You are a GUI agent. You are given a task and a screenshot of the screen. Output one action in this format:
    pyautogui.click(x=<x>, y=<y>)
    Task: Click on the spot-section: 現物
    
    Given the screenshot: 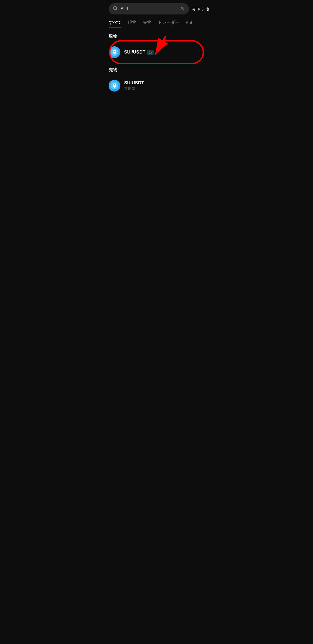 What is the action you would take?
    pyautogui.click(x=156, y=45)
    